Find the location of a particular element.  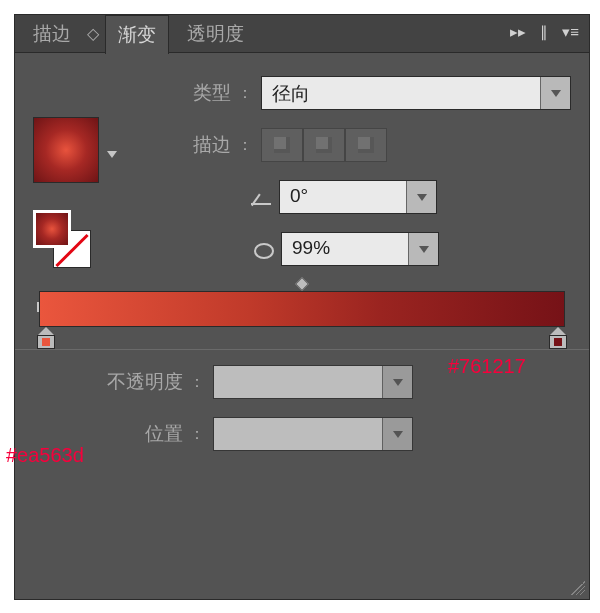

fill-stroke-swatches is located at coordinates (62, 239).